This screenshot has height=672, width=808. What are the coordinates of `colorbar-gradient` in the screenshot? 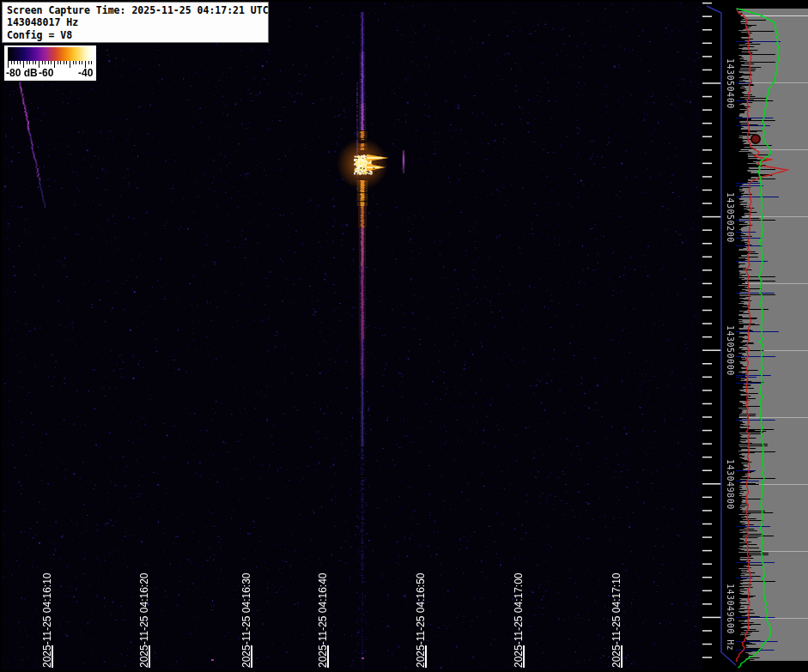 It's located at (50, 54).